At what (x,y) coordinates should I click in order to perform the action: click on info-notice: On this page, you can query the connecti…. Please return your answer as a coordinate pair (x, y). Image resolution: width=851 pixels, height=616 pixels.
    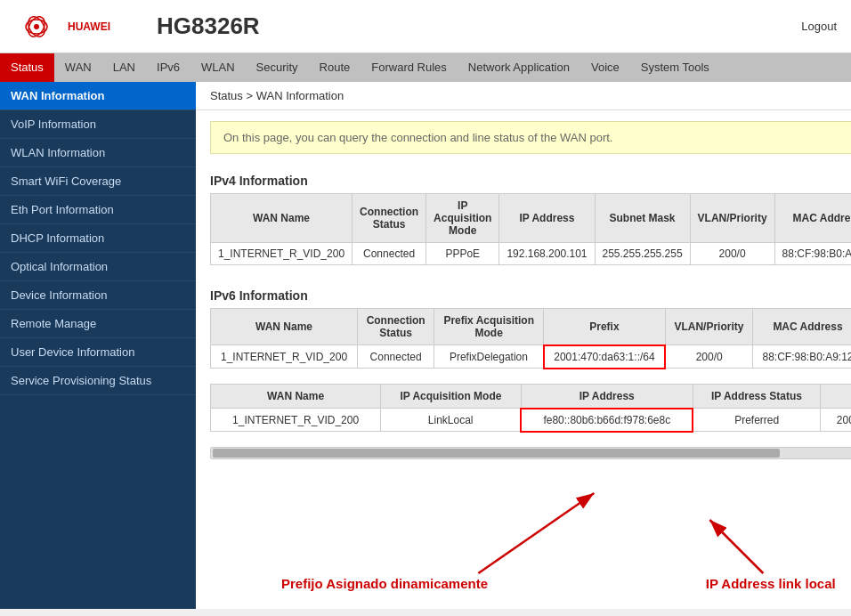
    Looking at the image, I should click on (531, 137).